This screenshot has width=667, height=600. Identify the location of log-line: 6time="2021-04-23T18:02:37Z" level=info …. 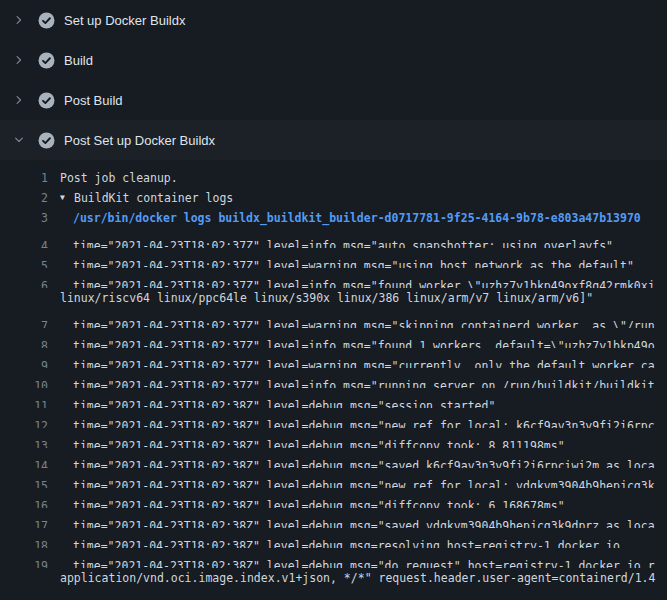
(334, 278).